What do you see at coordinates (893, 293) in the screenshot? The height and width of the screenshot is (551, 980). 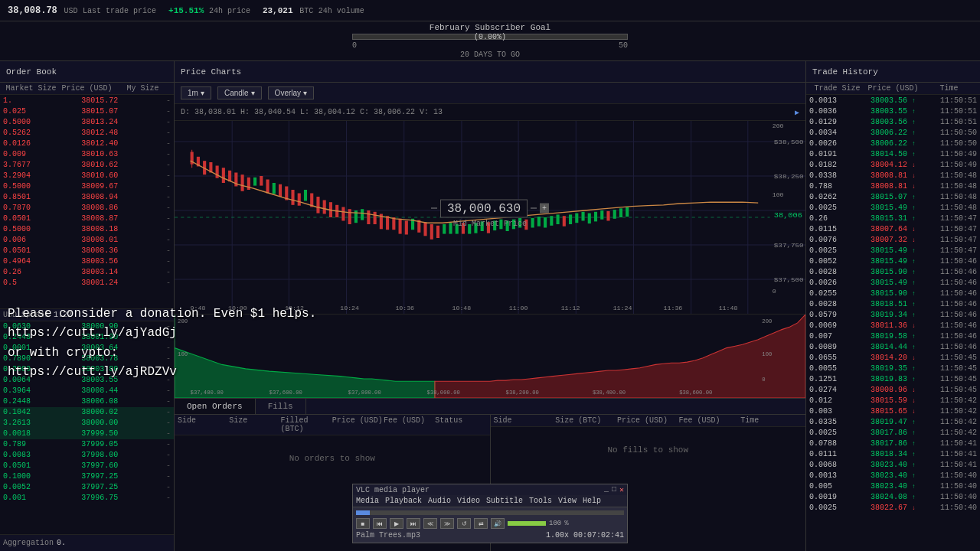 I see `th-row: 0.0255 38015.90 ↑ 11:50:46` at bounding box center [893, 293].